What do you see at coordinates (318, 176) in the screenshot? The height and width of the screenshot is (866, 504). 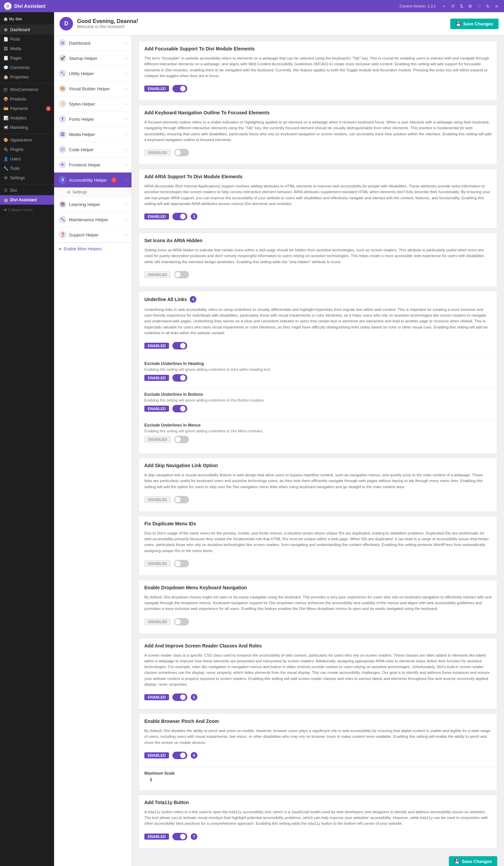 I see `setting-aria-header: Add ARIA Support To Divi Module Elements` at bounding box center [318, 176].